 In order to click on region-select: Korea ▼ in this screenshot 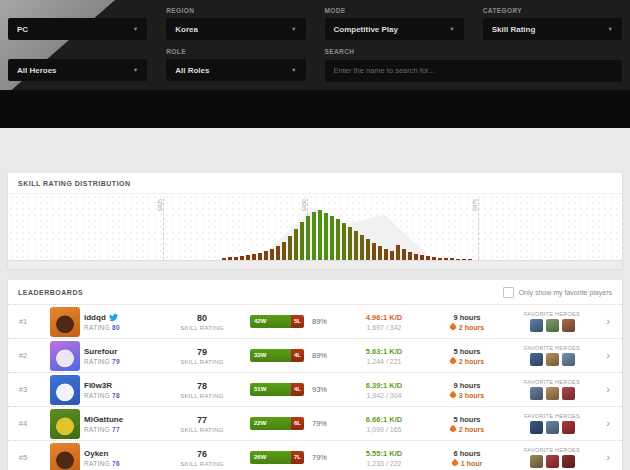, I will do `click(236, 29)`.